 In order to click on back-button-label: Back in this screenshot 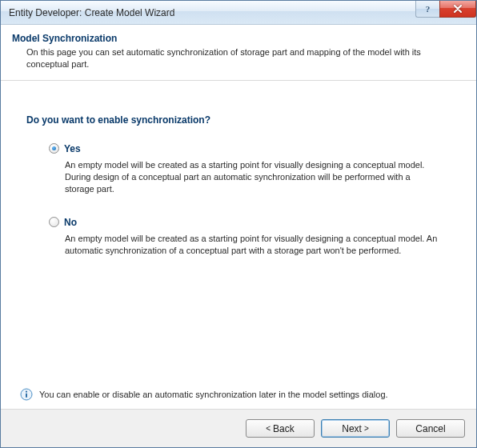, I will do `click(283, 429)`.